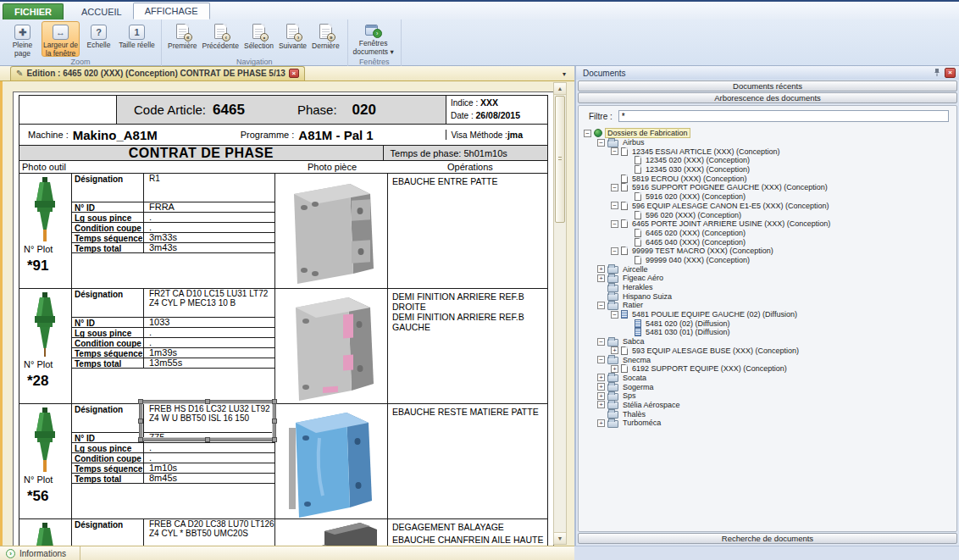  Describe the element at coordinates (769, 197) in the screenshot. I see `tree-item: 5916 020 (XXX) (Conception)` at that location.